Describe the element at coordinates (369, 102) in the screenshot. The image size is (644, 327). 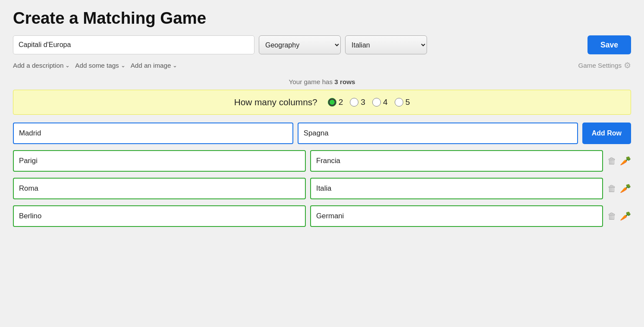
I see `columns-radio-group: 2 3 4 5` at that location.